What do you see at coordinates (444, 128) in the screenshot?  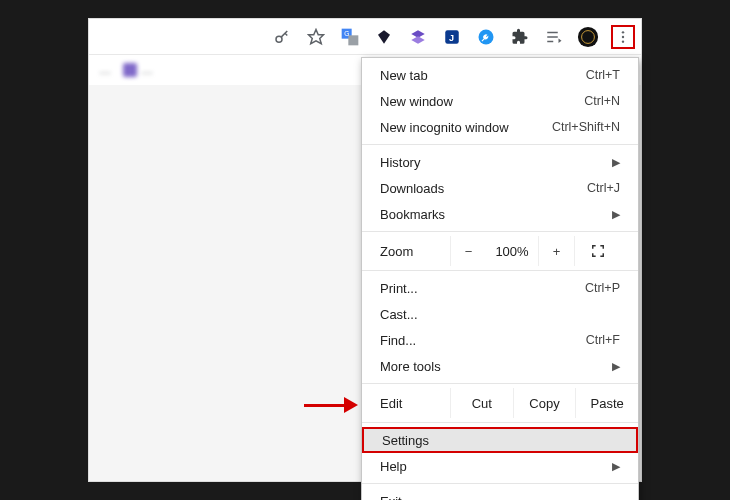 I see `menu-label: New incognito window` at bounding box center [444, 128].